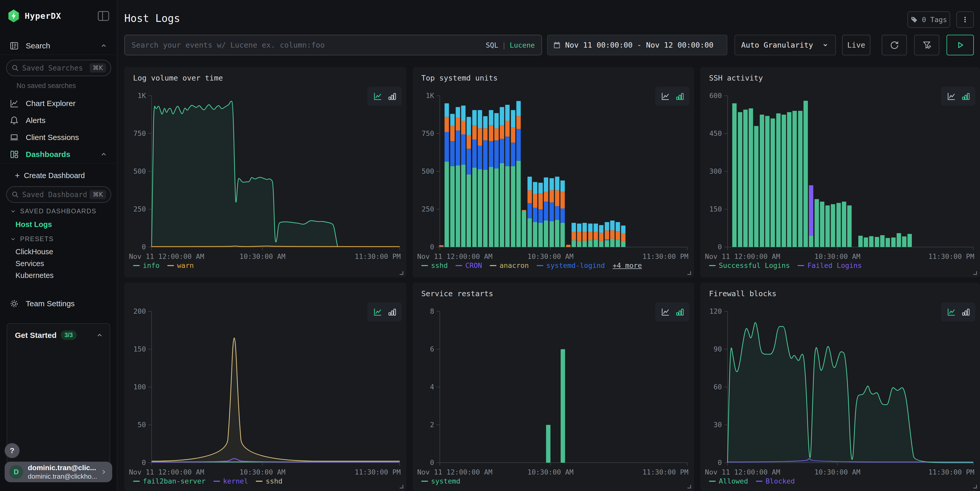 This screenshot has height=491, width=980. I want to click on legend-item: systemd, so click(441, 481).